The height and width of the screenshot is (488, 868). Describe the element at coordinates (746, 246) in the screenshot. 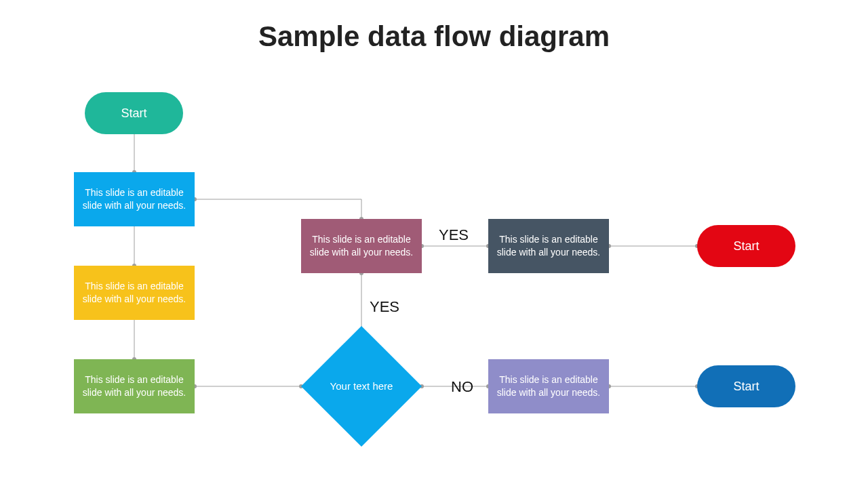

I see `terminal-right-top: Start` at that location.